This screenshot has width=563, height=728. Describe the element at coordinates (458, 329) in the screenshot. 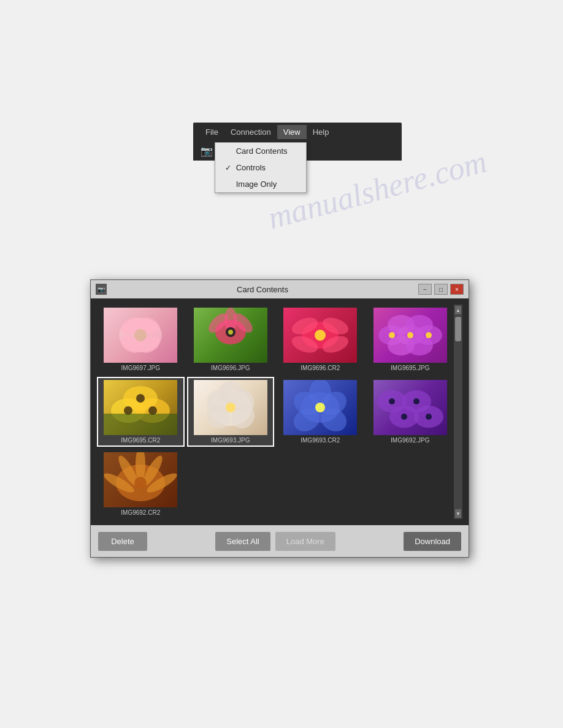

I see `scroll-thumb` at that location.